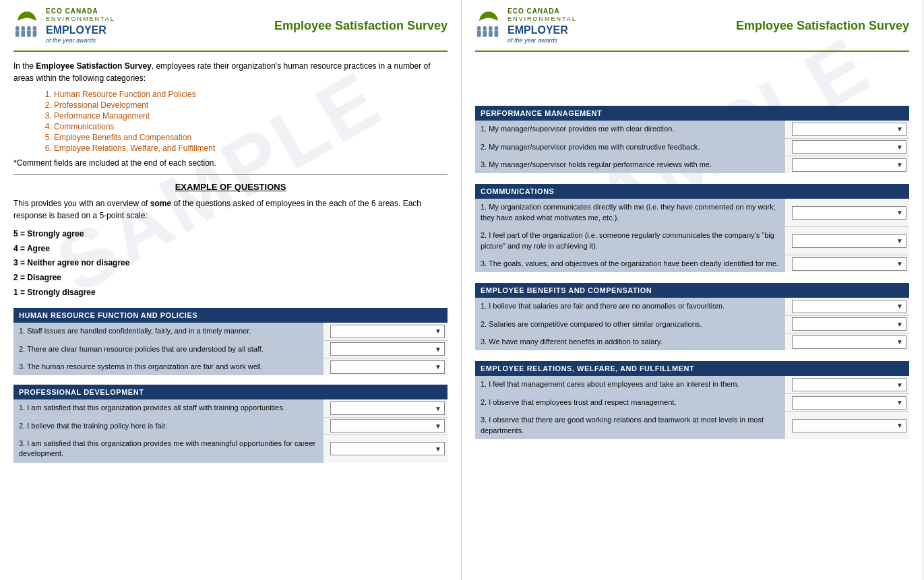  What do you see at coordinates (168, 426) in the screenshot?
I see `question-text: 2. I believe that the training policy he…` at bounding box center [168, 426].